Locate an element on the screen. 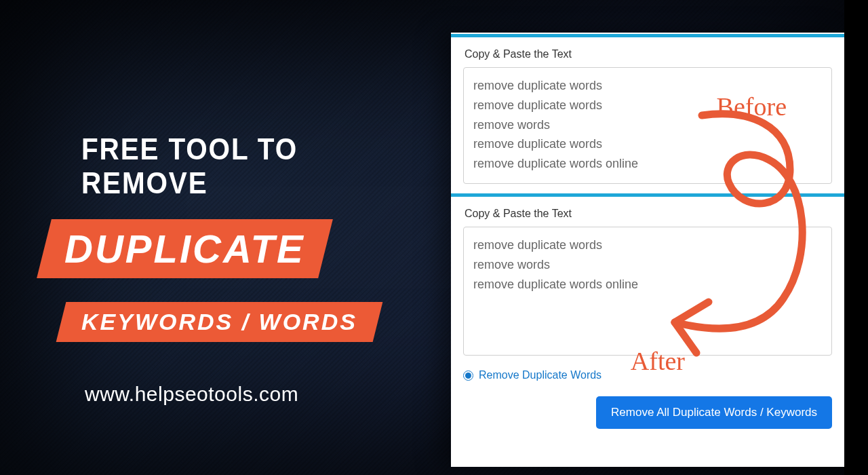  option-row: Remove Duplicate Words is located at coordinates (648, 374).